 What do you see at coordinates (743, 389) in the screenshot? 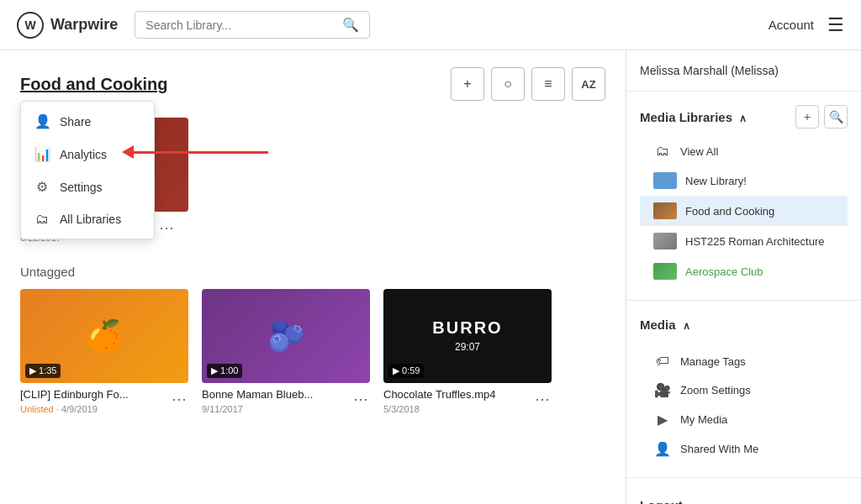
I see `sidebar-media-section: Media ∧ 🏷 Manage Tags 🎥 Zoom Settings ▶ …` at bounding box center [743, 389].